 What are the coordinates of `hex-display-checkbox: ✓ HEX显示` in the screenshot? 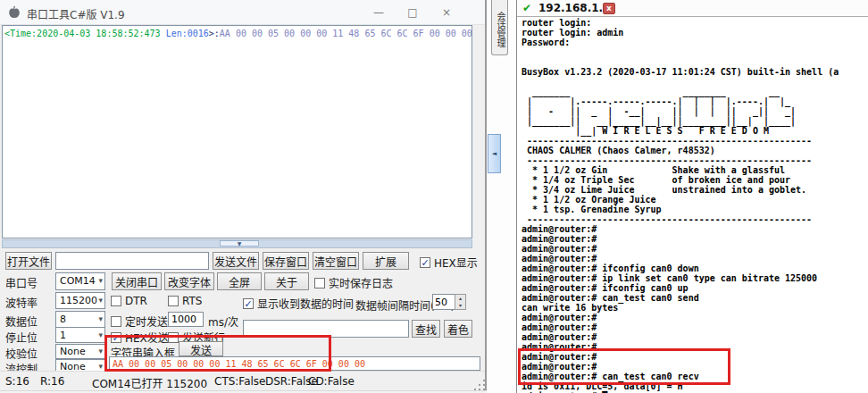 It's located at (448, 263).